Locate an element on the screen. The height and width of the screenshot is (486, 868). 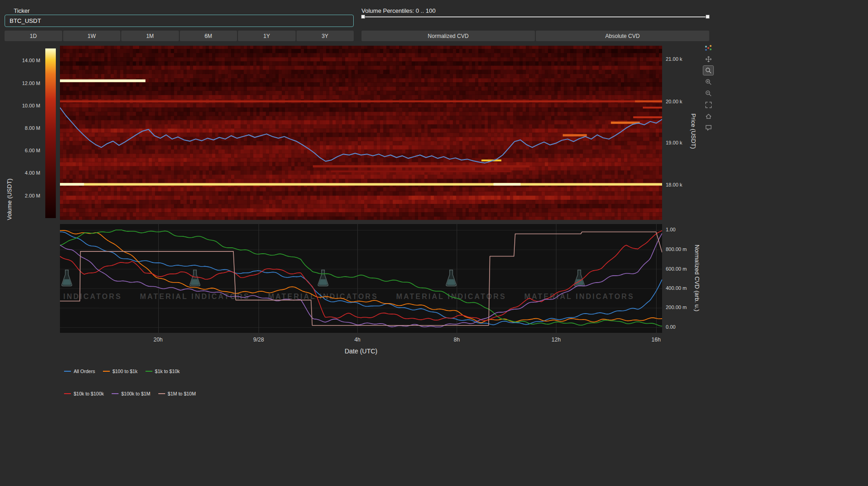
legend-label: $1M to $10M is located at coordinates (182, 394).